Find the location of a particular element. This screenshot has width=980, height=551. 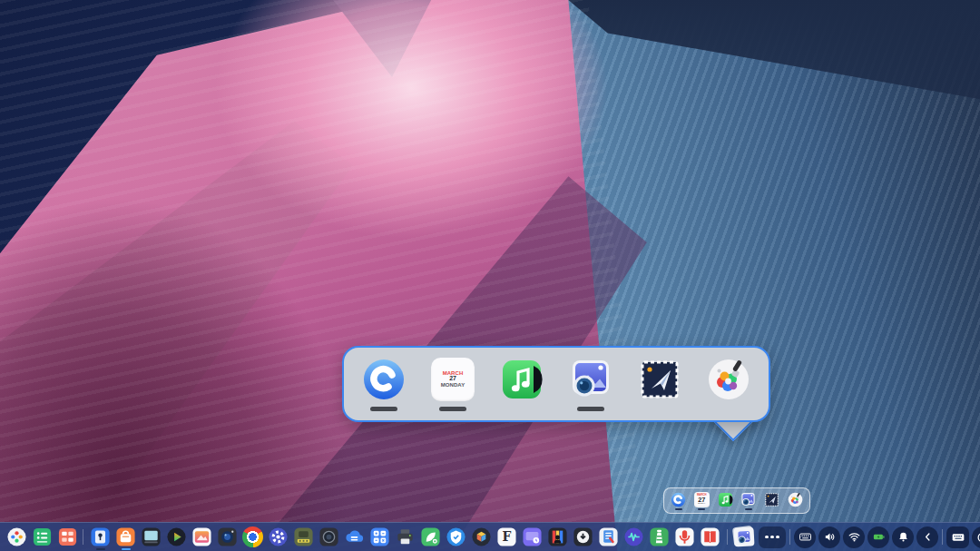

app-icon-device-manager is located at coordinates (481, 537).